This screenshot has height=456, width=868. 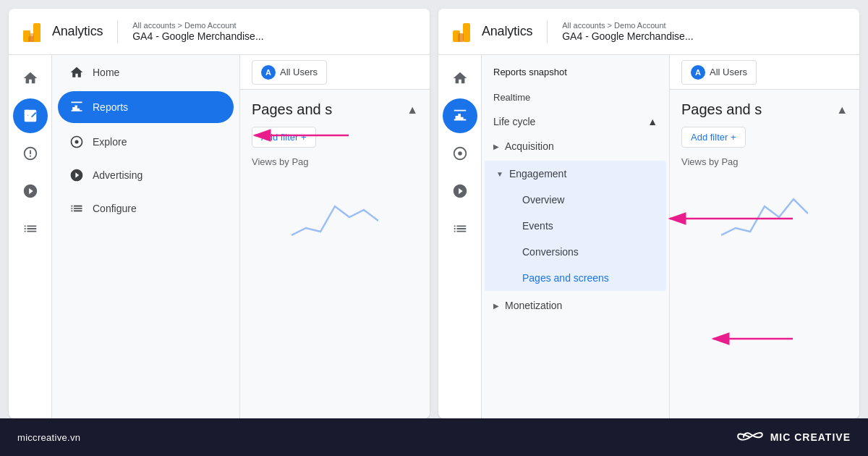 I want to click on monetization-expand: ▶, so click(x=496, y=305).